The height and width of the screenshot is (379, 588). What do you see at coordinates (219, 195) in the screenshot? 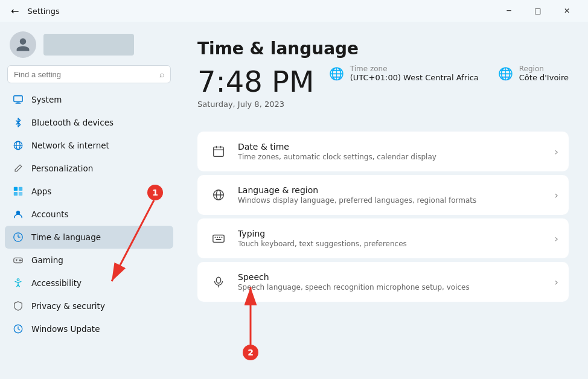
I see `language-region-icon` at bounding box center [219, 195].